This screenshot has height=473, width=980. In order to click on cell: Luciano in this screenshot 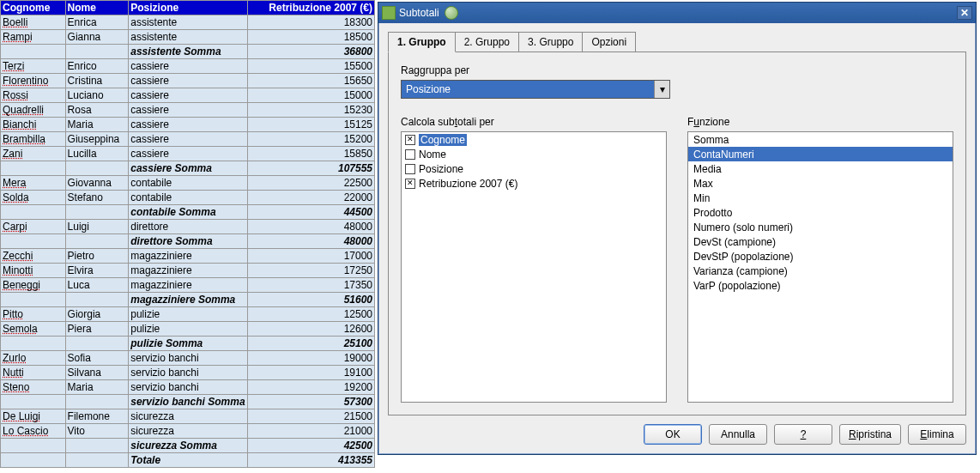, I will do `click(97, 96)`.